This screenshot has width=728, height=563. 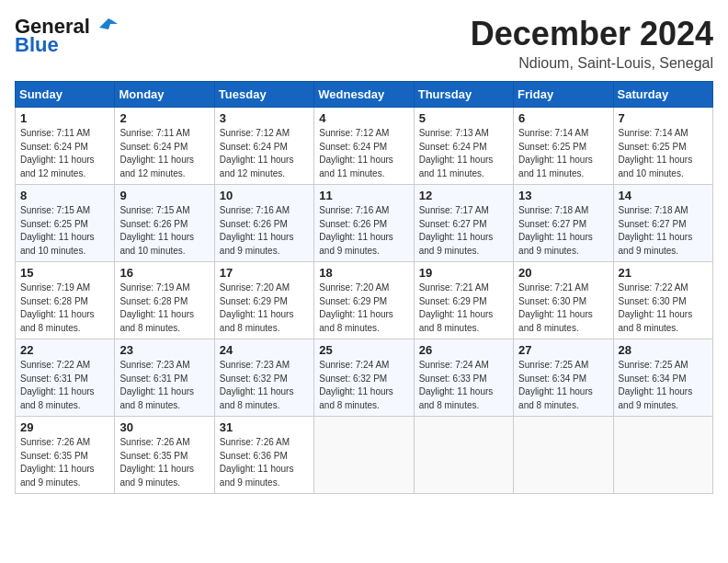 I want to click on weekday-header-tuesday: Tuesday, so click(x=264, y=95).